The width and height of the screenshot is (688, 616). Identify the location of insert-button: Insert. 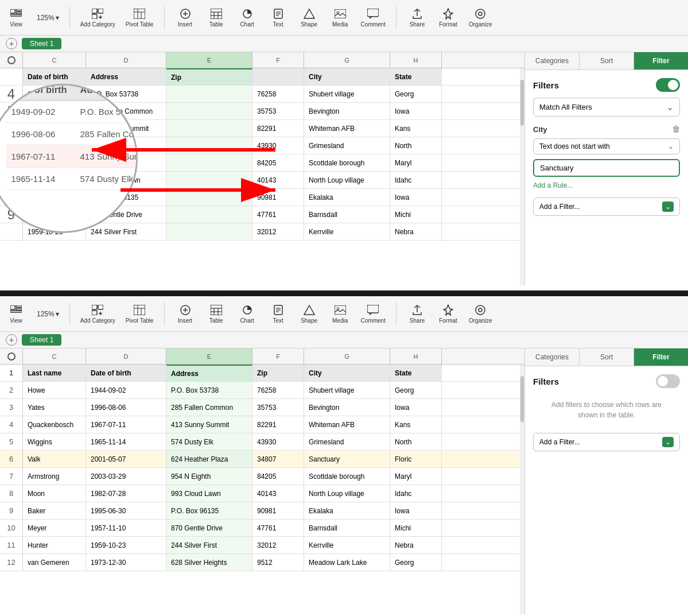
(185, 17).